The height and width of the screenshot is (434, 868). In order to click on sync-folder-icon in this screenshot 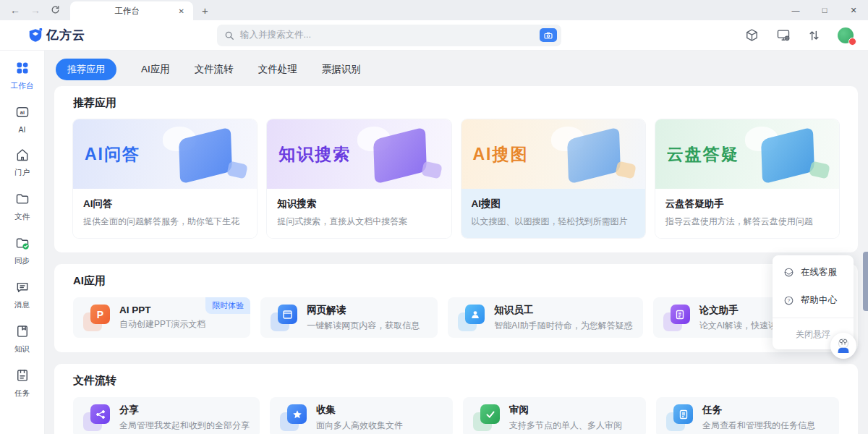, I will do `click(22, 244)`.